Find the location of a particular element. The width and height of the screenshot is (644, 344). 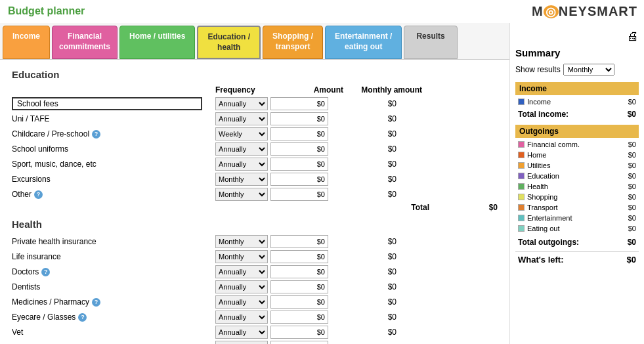

moneysmart-logo: M◎NEYSMART is located at coordinates (584, 12).